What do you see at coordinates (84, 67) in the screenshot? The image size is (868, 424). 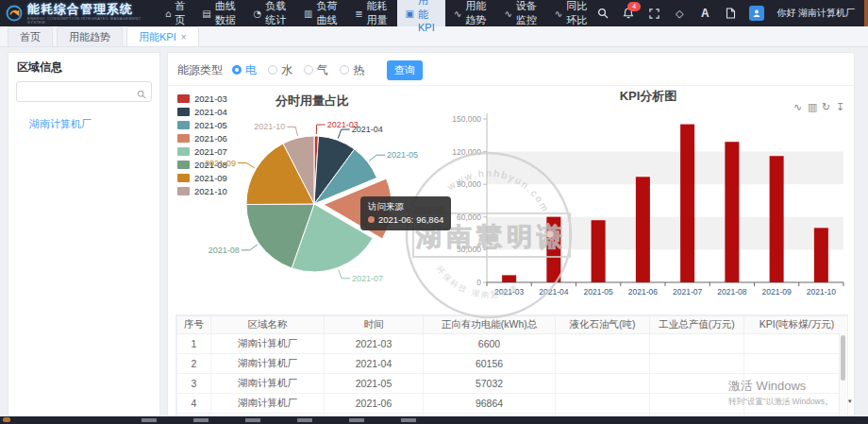 I see `sidebar-title: 区域信息` at bounding box center [84, 67].